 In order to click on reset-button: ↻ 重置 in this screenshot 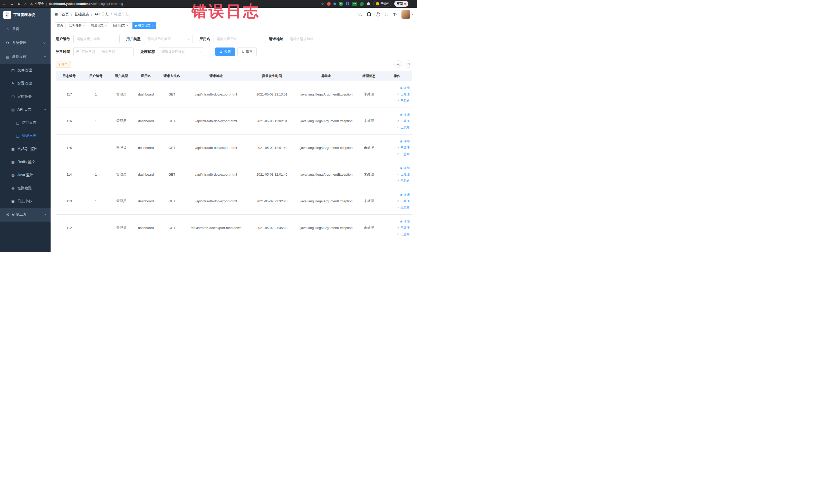, I will do `click(247, 52)`.